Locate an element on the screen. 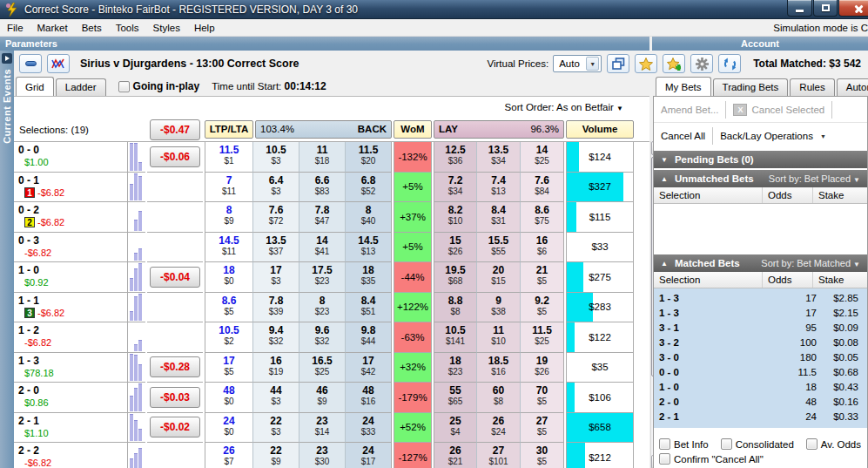 The width and height of the screenshot is (868, 468). lay-price-cell: 16$6 is located at coordinates (542, 248).